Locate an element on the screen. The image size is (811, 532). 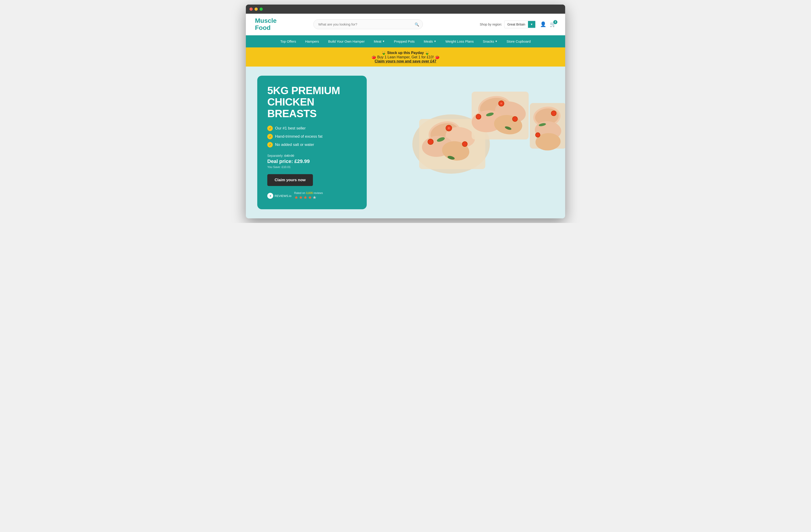
star-rating: ★★★★★ is located at coordinates (309, 198).